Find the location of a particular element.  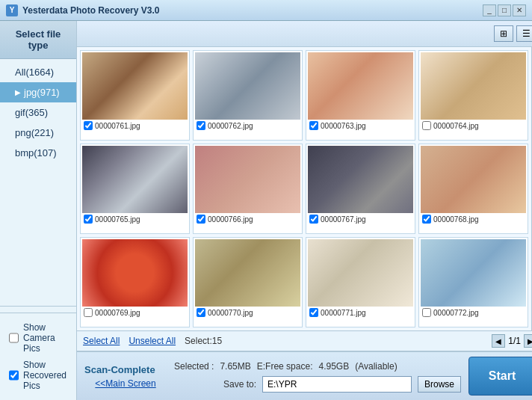

bottom-content: Scan-Complete <<Main Screen Selected : 7… is located at coordinates (308, 376).